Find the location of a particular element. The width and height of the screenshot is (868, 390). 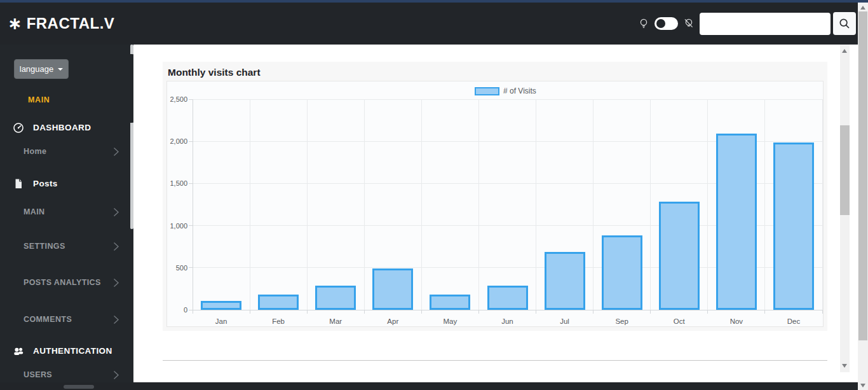

sidebar-item-home: Home is located at coordinates (67, 152).